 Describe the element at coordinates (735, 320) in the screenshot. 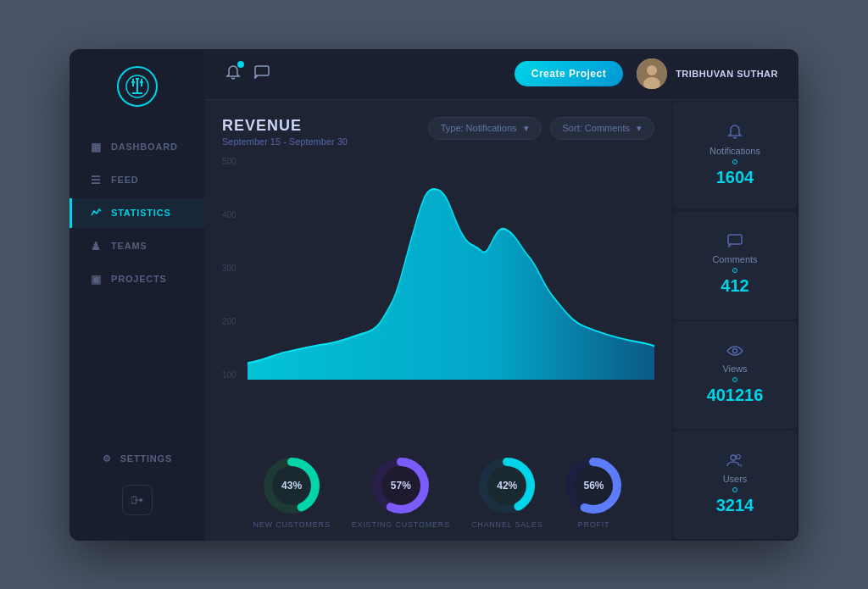

I see `stats-sidebar: Notifications 1604 Comments 412` at that location.